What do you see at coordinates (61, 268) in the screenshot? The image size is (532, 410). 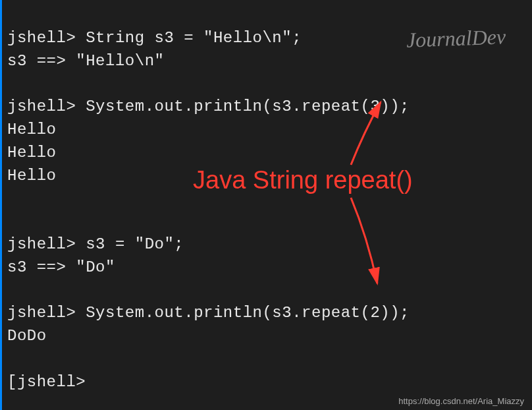 I see `code-line: s3 ==> "Do"` at bounding box center [61, 268].